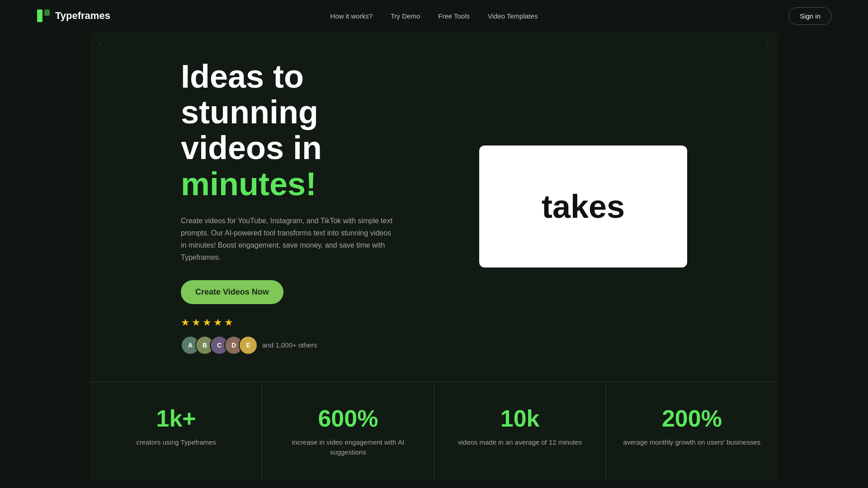 The width and height of the screenshot is (868, 488). What do you see at coordinates (434, 484) in the screenshot?
I see `bottom-area` at bounding box center [434, 484].